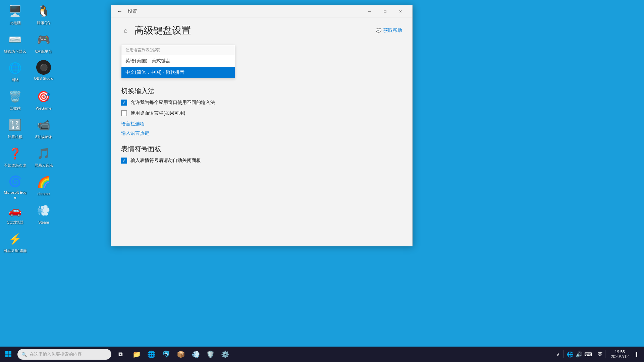 This screenshot has width=644, height=362. What do you see at coordinates (120, 11) in the screenshot?
I see `back-button: ←` at bounding box center [120, 11].